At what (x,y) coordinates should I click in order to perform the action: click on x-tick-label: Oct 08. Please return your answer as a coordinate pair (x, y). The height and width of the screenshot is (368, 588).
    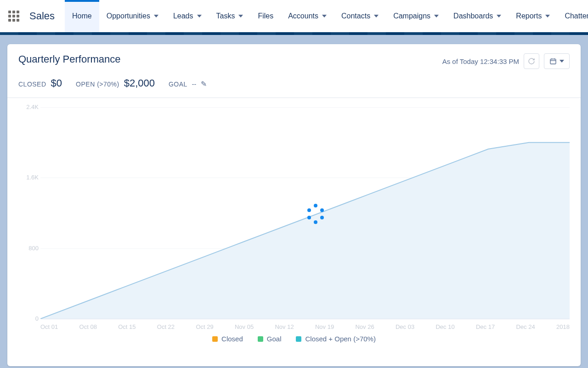
    Looking at the image, I should click on (88, 327).